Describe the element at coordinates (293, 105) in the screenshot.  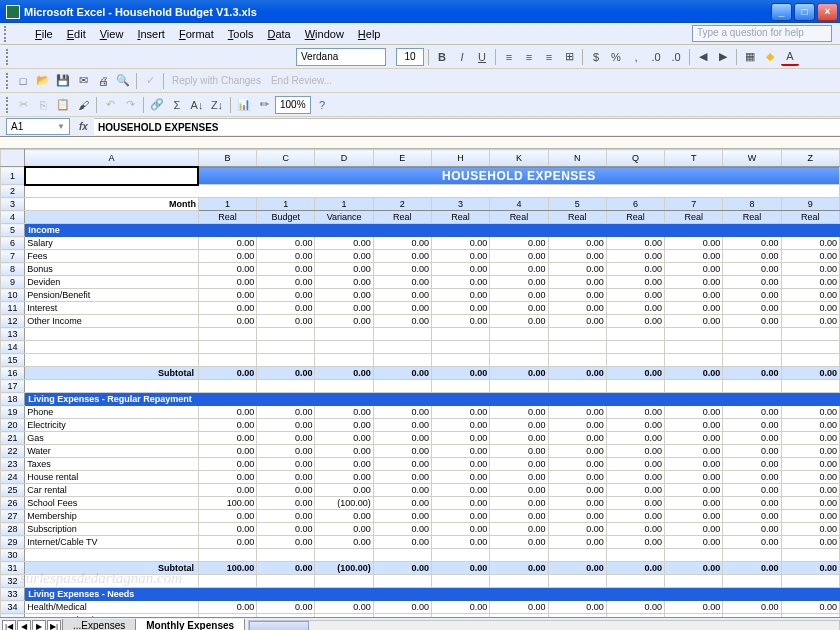
I see `zoom-input` at that location.